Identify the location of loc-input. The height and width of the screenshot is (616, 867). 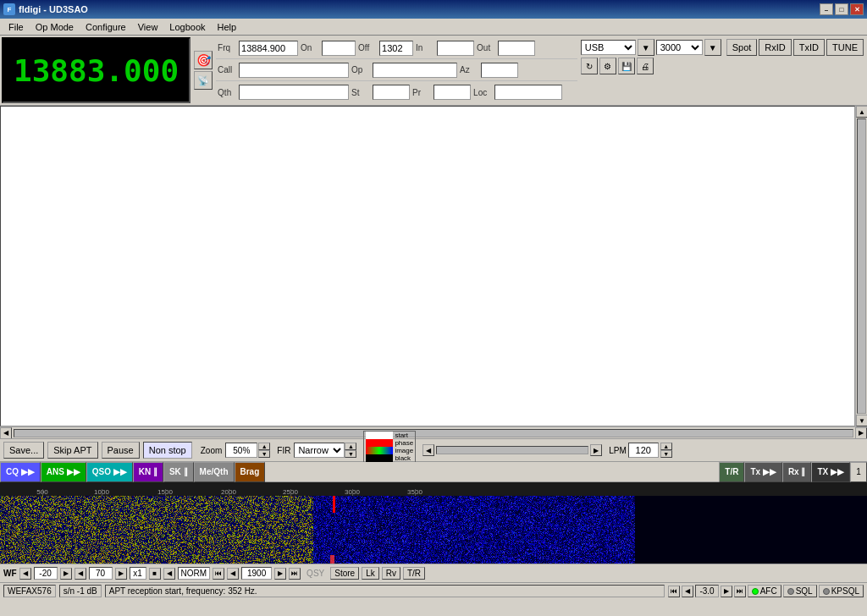
(528, 92).